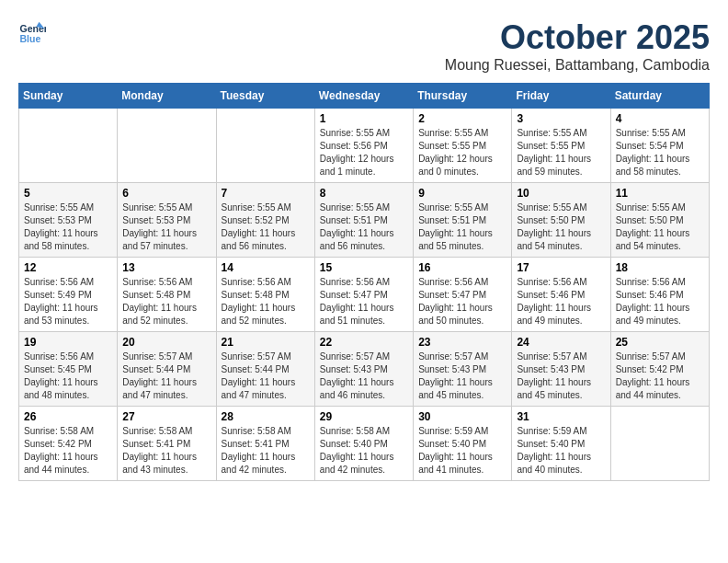 The width and height of the screenshot is (728, 563). What do you see at coordinates (68, 268) in the screenshot?
I see `day-number: 12` at bounding box center [68, 268].